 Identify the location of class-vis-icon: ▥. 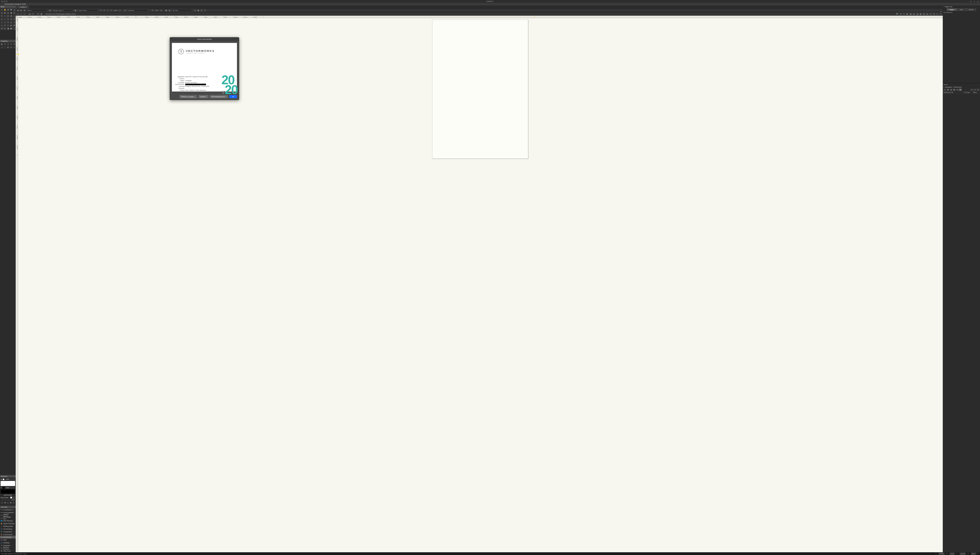
(24, 11).